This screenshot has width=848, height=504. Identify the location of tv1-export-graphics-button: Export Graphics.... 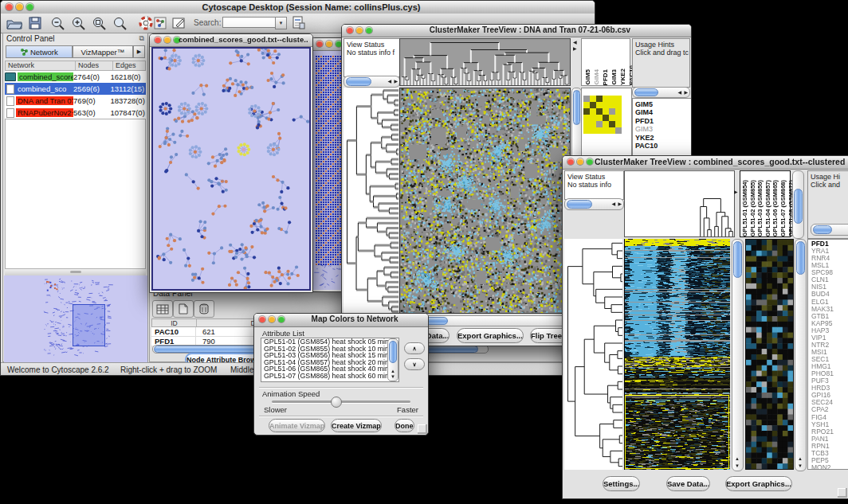
(490, 336).